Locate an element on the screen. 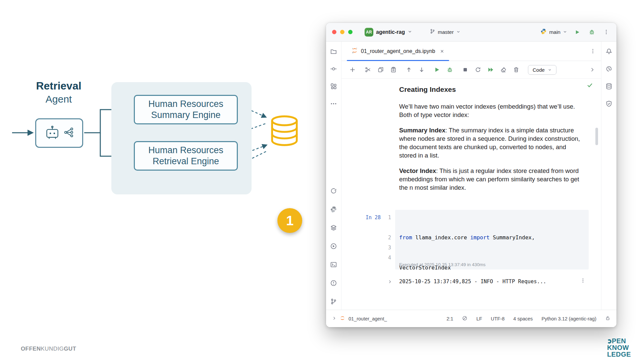 The image size is (644, 362). encoding-widget: UTF-8 is located at coordinates (498, 319).